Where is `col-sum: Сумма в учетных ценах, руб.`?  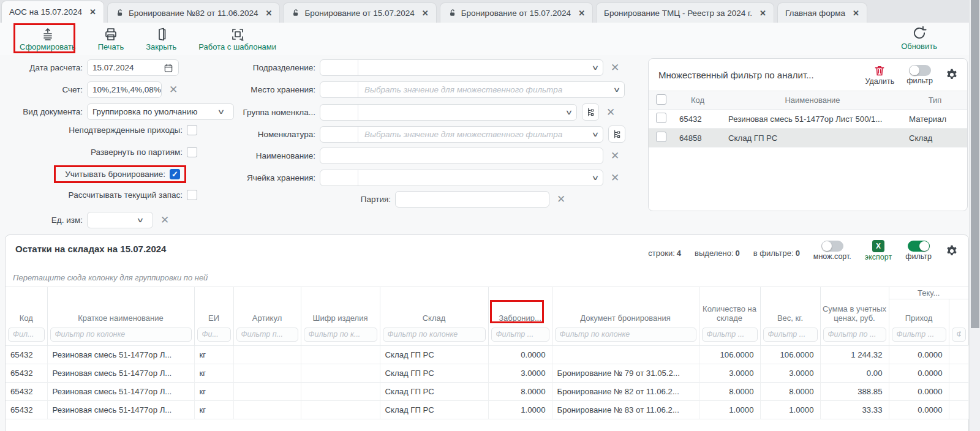 col-sum: Сумма в учетных ценах, руб. is located at coordinates (854, 307).